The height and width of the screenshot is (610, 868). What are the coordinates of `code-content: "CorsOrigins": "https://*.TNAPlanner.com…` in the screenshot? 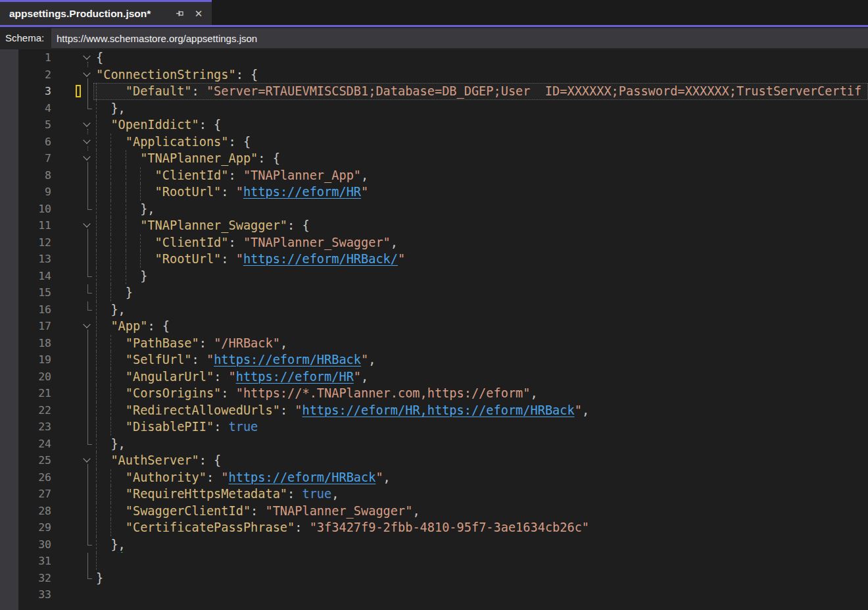 It's located at (481, 394).